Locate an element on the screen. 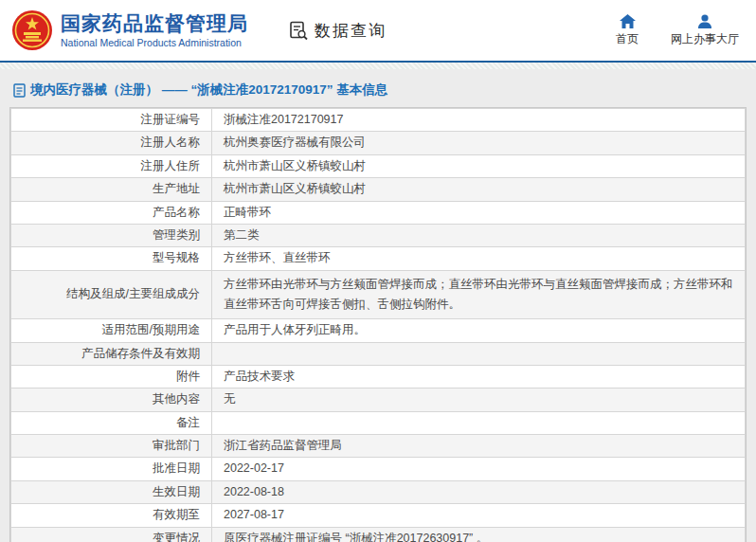  row-label: 注册证编号 is located at coordinates (112, 120).